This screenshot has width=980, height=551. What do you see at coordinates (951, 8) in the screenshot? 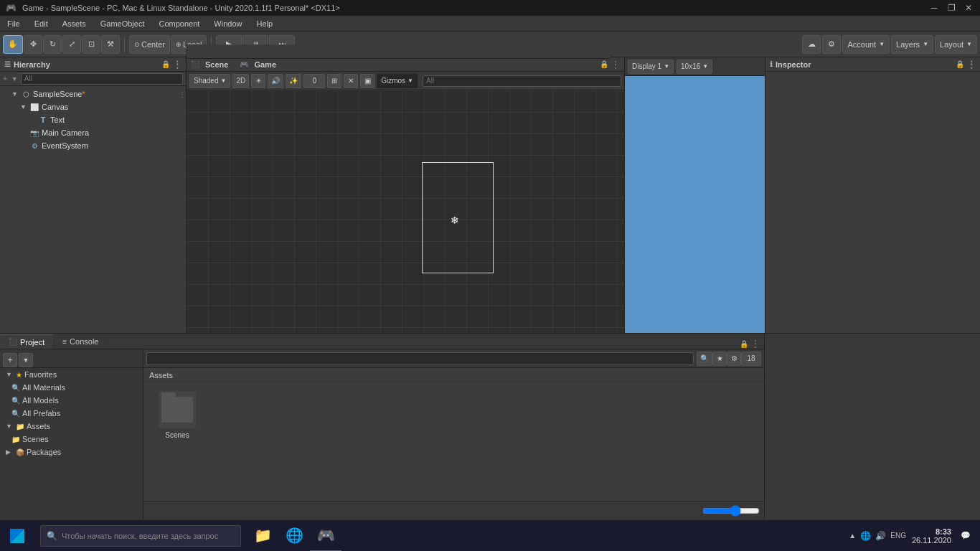
I see `maximize-button: ❐` at bounding box center [951, 8].